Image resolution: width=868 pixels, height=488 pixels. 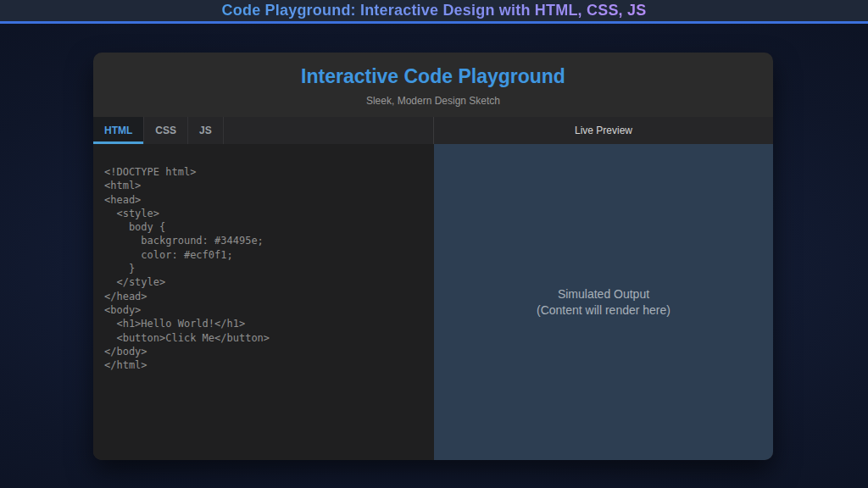 I want to click on code-line: <!DOCTYPE html>, so click(x=264, y=172).